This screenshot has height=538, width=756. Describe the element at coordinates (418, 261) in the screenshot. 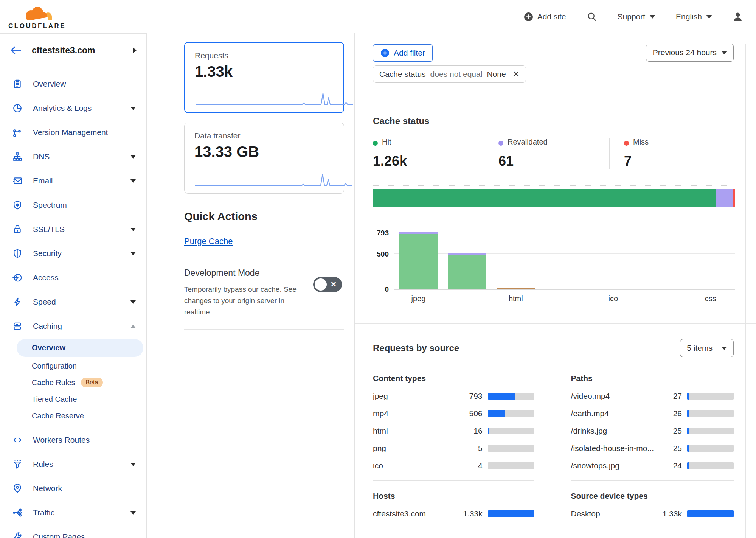

I see `chart-bar-jpeg` at that location.